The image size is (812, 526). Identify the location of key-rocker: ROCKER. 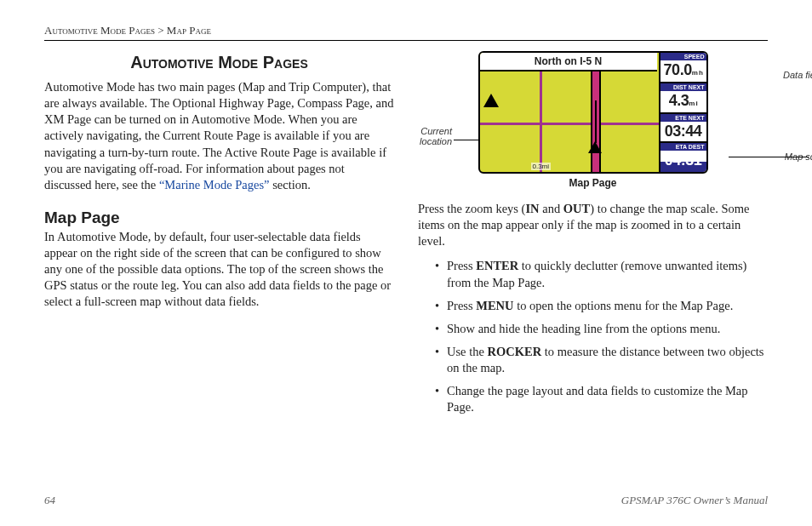
(515, 352).